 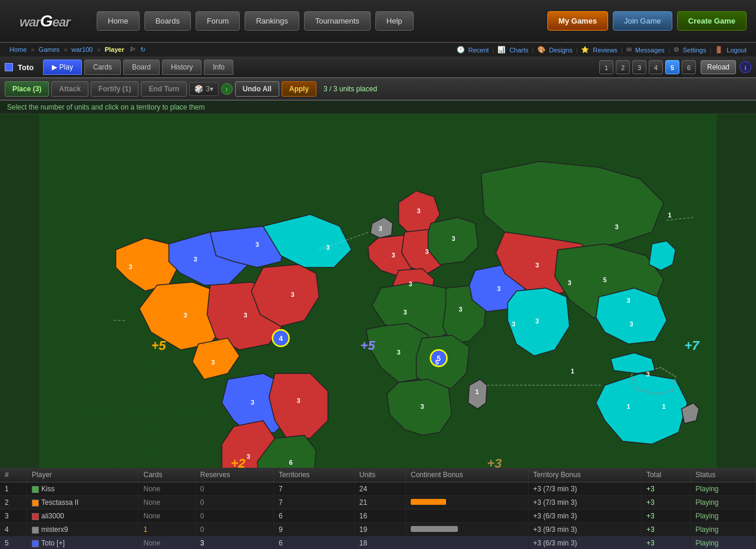 I want to click on cell-territories: 7, so click(x=313, y=503).